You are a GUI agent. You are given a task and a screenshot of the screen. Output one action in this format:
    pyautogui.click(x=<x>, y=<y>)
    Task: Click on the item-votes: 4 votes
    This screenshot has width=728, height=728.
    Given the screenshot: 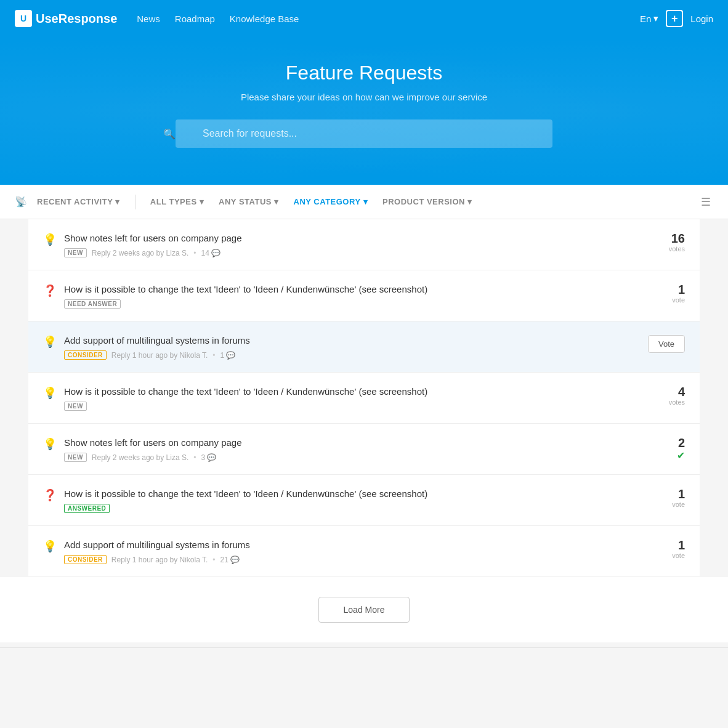 What is the action you would take?
    pyautogui.click(x=666, y=395)
    